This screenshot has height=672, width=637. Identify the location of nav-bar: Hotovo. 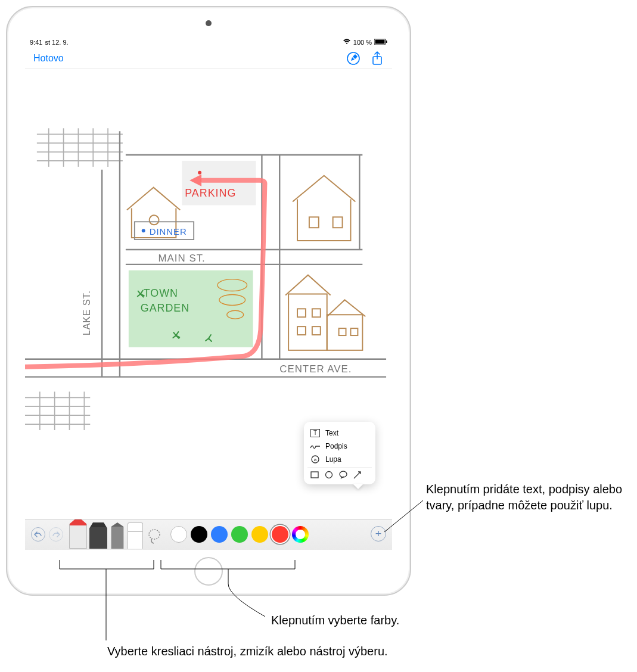
(209, 58).